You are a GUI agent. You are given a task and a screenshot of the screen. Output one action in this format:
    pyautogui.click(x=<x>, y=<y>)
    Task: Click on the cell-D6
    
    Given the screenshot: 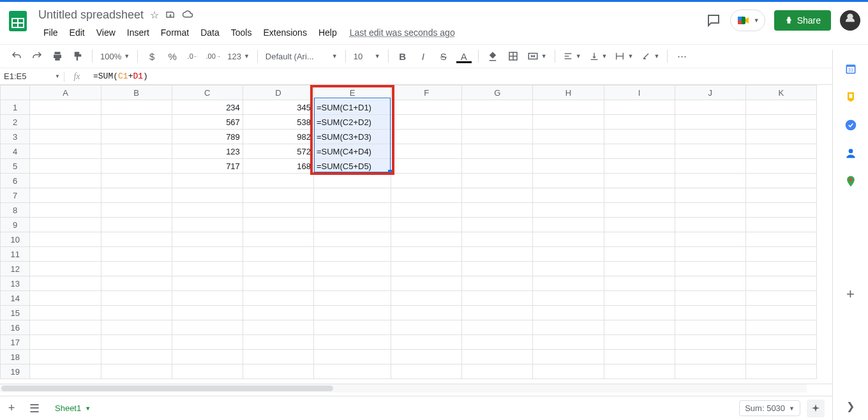 What is the action you would take?
    pyautogui.click(x=278, y=181)
    